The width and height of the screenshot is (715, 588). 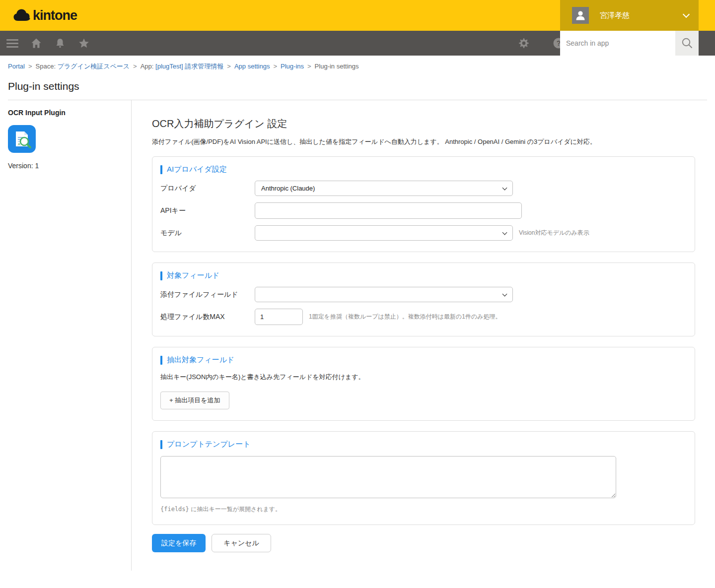 What do you see at coordinates (208, 295) in the screenshot?
I see `file-field-label: 添付ファイルフィールド` at bounding box center [208, 295].